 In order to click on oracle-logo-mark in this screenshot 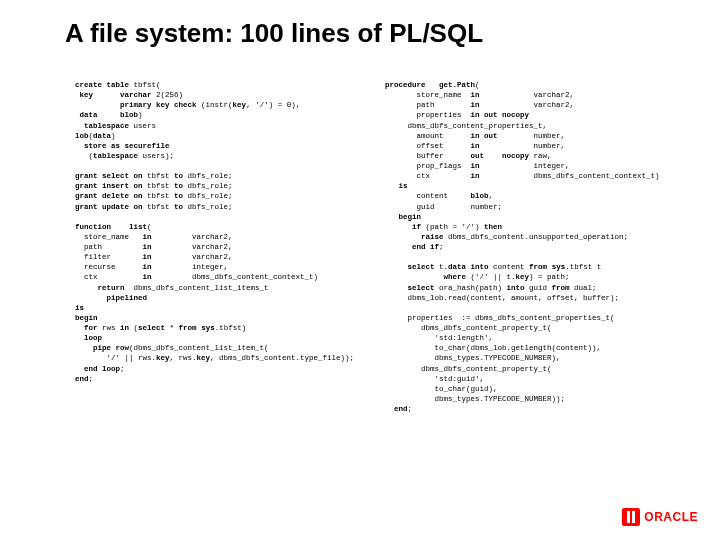, I will do `click(631, 517)`.